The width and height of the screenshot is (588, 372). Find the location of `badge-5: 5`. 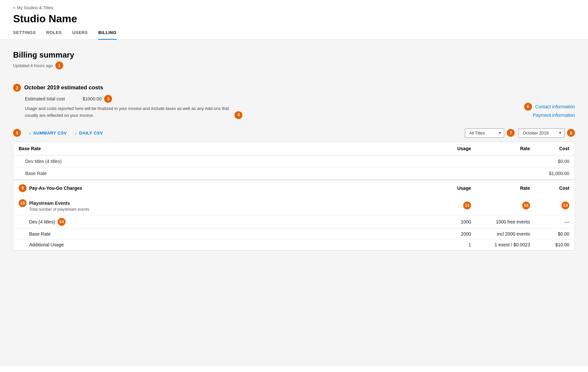

badge-5: 5 is located at coordinates (17, 133).